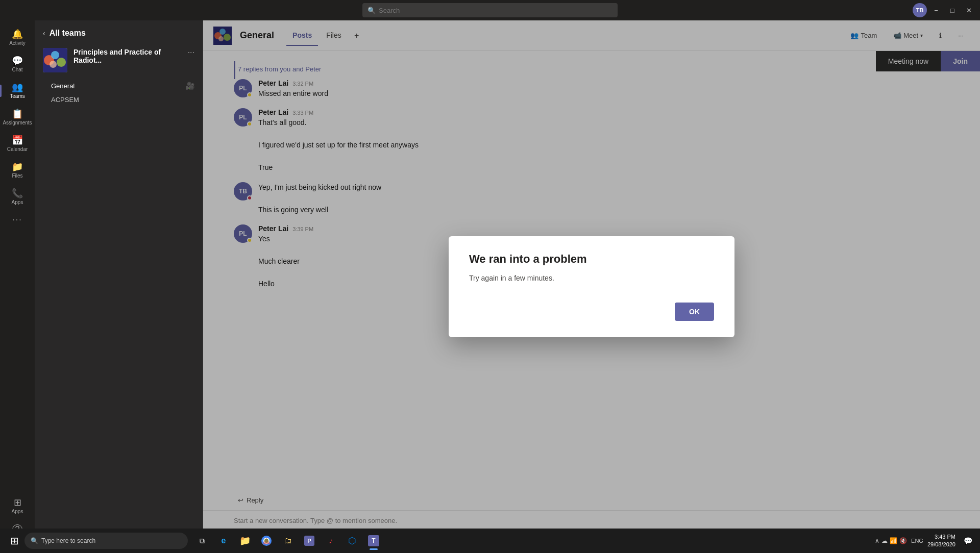 The image size is (980, 553). Describe the element at coordinates (17, 64) in the screenshot. I see `sidebar-item-chat: 💬 Chat` at that location.